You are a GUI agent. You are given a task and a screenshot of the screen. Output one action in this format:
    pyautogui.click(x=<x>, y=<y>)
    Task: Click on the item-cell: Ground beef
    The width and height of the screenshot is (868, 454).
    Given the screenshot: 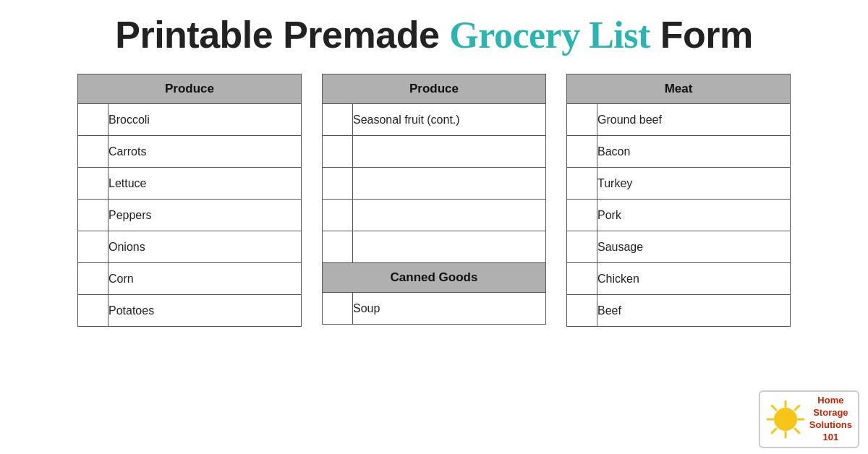 What is the action you would take?
    pyautogui.click(x=694, y=120)
    